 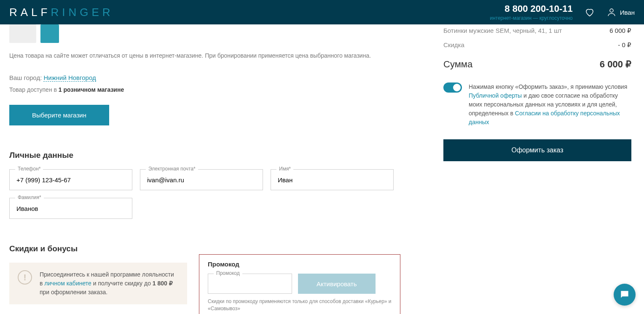 What do you see at coordinates (71, 208) in the screenshot?
I see `lname-field-wrap: Фамилия*` at bounding box center [71, 208].